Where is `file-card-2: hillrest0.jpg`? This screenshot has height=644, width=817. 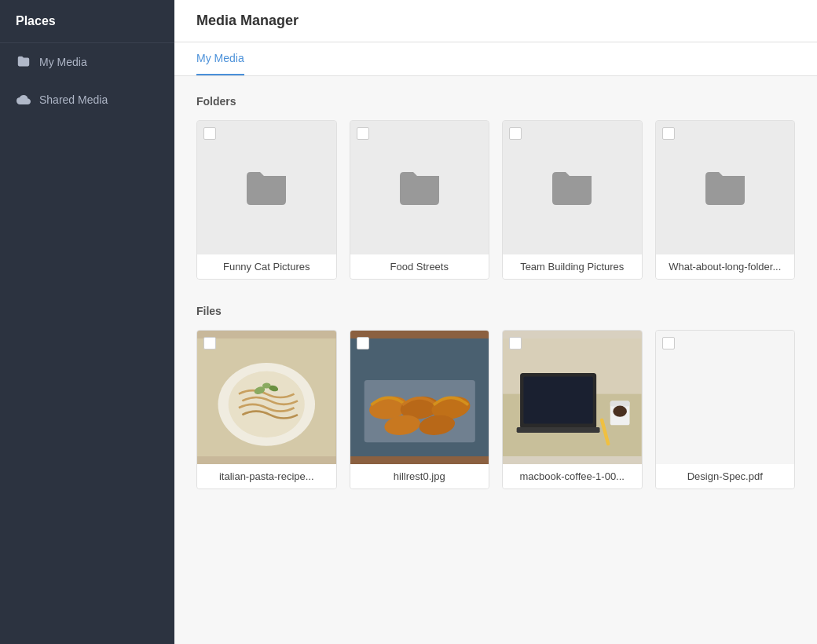 file-card-2: hillrest0.jpg is located at coordinates (419, 410).